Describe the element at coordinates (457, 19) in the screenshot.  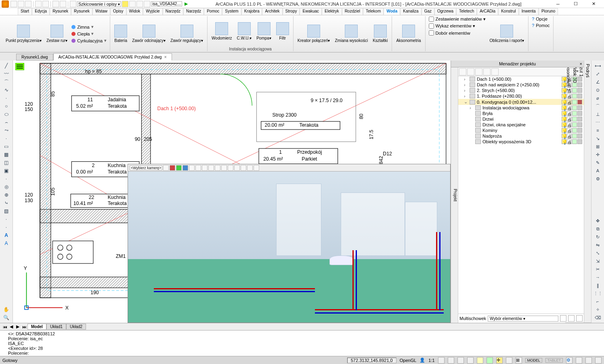
I see `chk-zestawienie: Zestawienie materiałów ▾` at that location.